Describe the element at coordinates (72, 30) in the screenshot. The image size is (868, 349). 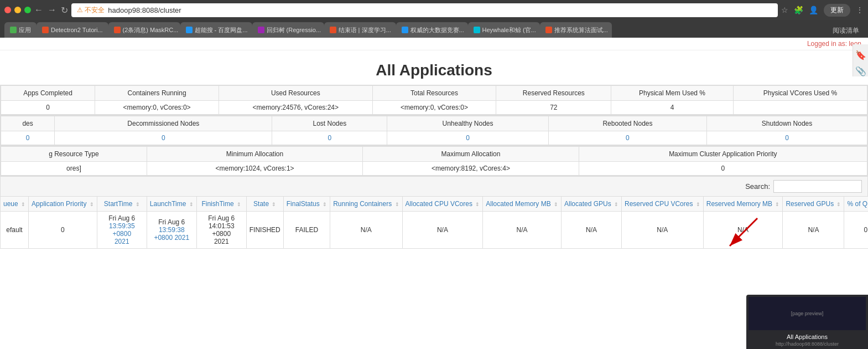
I see `tab-detectron: Detectron2 Tutori...` at that location.